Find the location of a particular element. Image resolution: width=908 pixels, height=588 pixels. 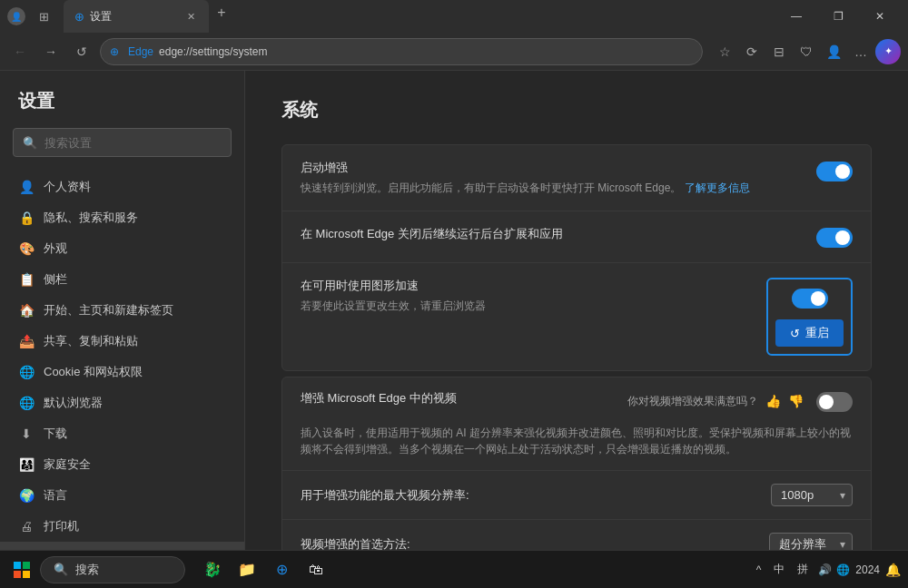

startup-boost-info: 启动增强 快速转到到浏览。启用此功能后，有助于启动设备时更快打开 Microso… is located at coordinates (553, 178).